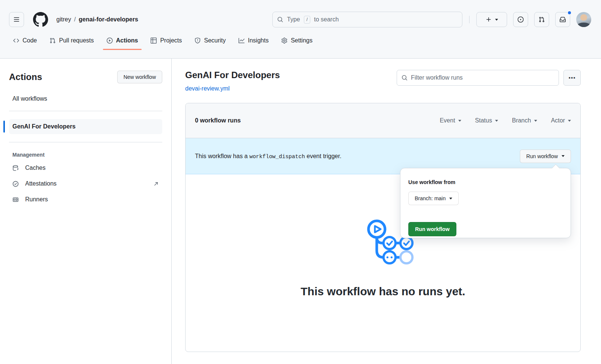  I want to click on tab-label: Insights, so click(258, 41).